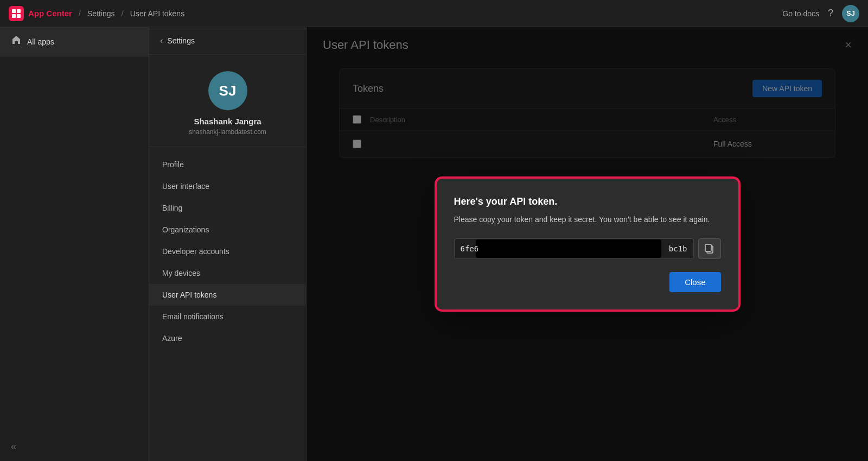  I want to click on user-avatar-large: SJ, so click(228, 91).